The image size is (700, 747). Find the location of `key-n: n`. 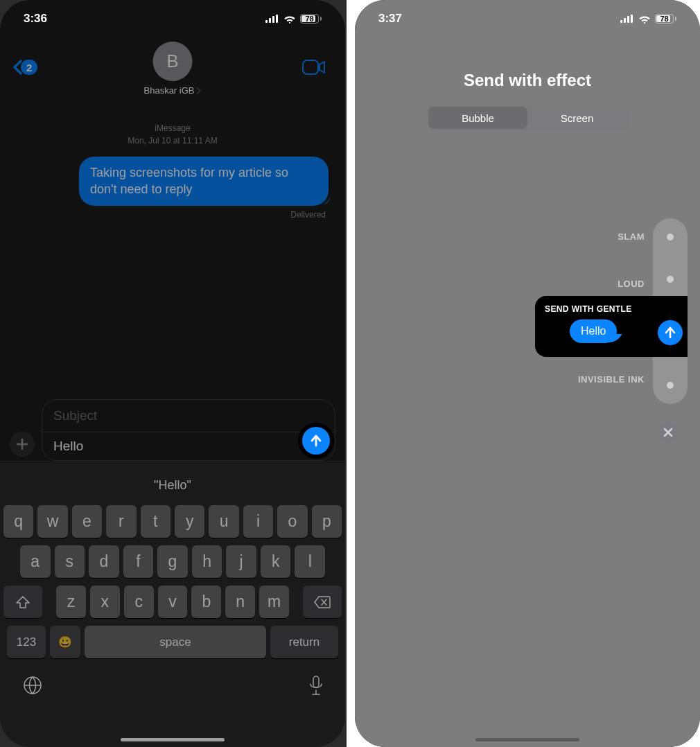

key-n: n is located at coordinates (240, 601).